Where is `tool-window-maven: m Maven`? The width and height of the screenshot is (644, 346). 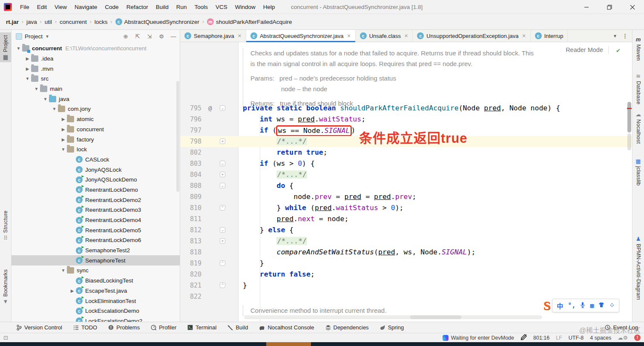
tool-window-maven: m Maven is located at coordinates (638, 49).